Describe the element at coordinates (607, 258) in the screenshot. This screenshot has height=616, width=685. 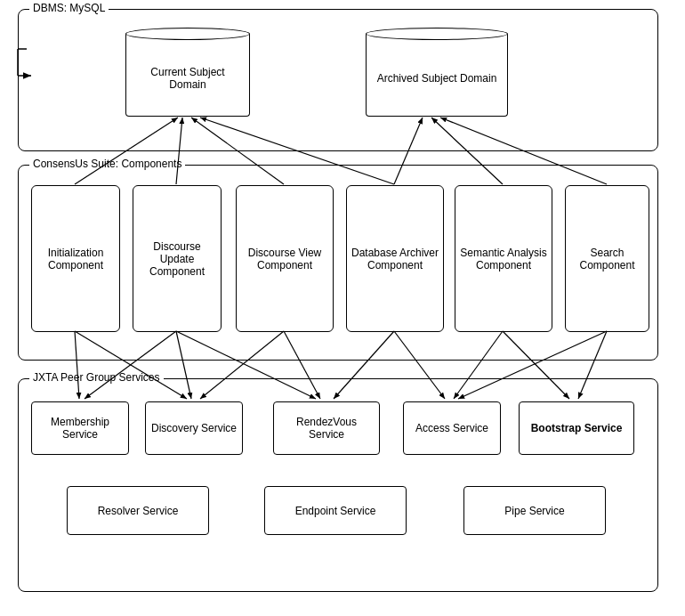
I see `component-search: Search Component` at that location.